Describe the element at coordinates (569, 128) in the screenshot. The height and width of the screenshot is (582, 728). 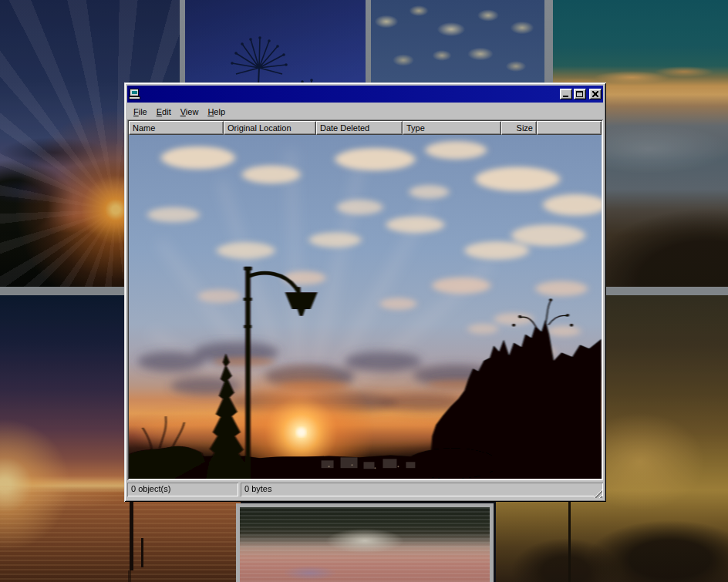
I see `column-header-filler` at that location.